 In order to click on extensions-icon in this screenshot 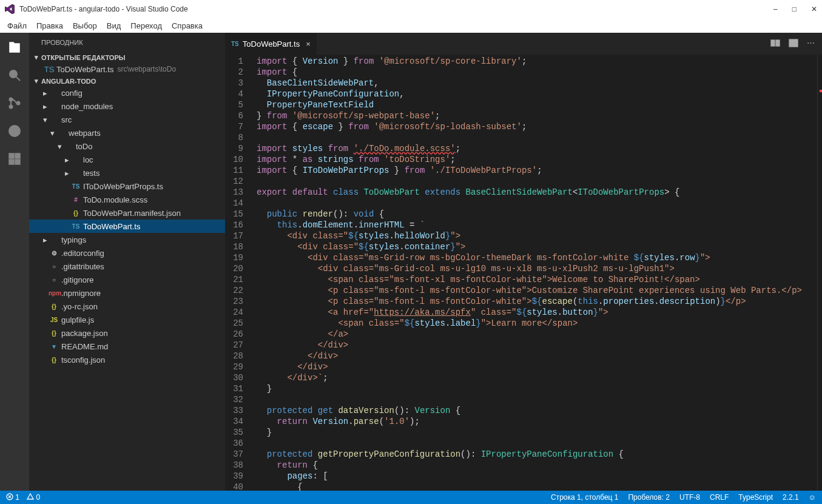, I will do `click(15, 159)`.